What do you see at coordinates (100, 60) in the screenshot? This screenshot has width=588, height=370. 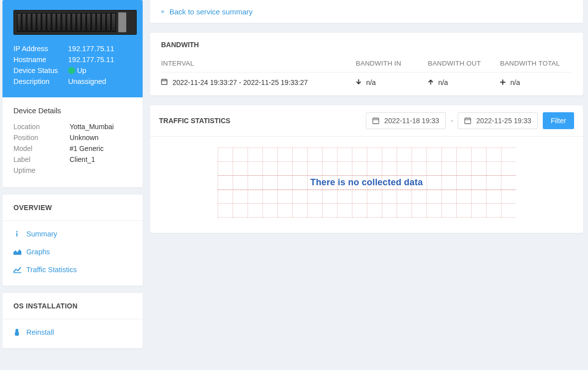 I see `hostname-value: 192.177.75.11` at bounding box center [100, 60].